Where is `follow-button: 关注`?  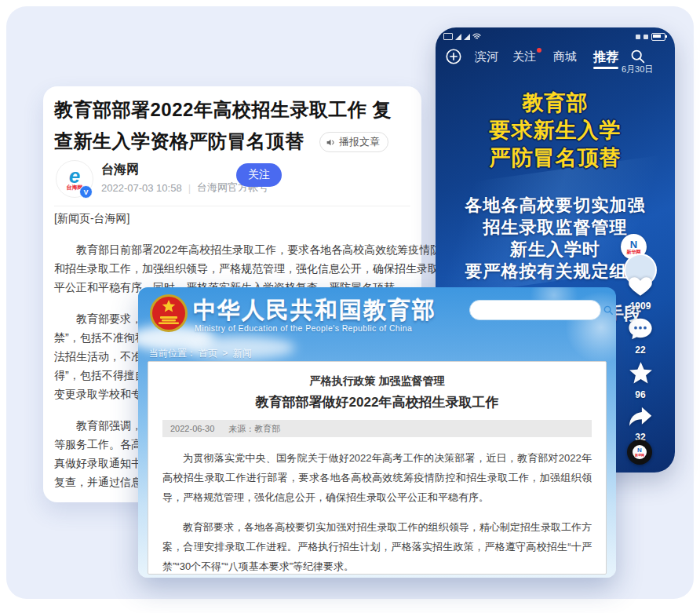 follow-button: 关注 is located at coordinates (259, 175).